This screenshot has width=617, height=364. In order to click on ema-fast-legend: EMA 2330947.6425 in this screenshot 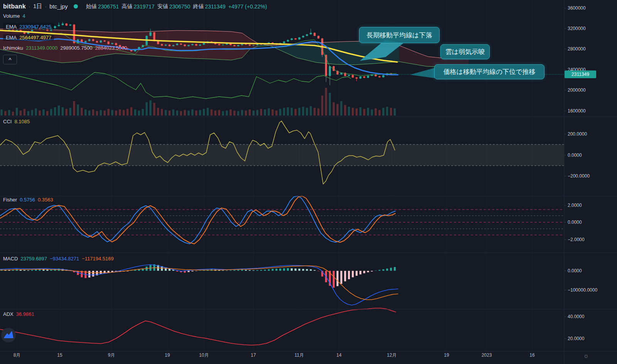, I will do `click(29, 27)`.